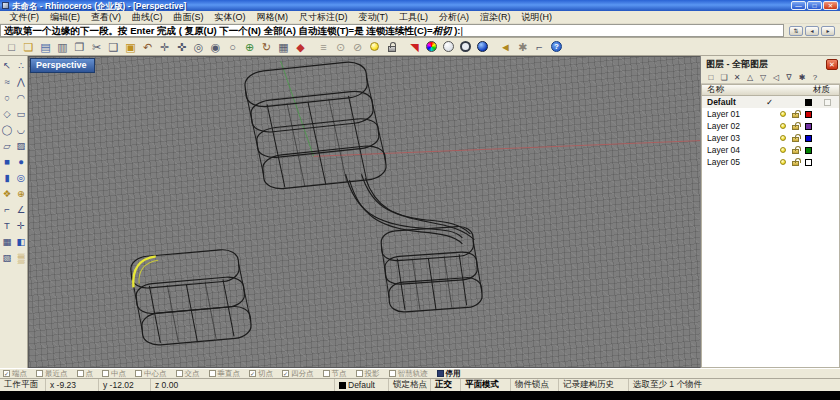 Image resolution: width=840 pixels, height=400 pixels. What do you see at coordinates (408, 374) in the screenshot?
I see `osnap-智慧轨迹: 智慧轨迹` at bounding box center [408, 374].